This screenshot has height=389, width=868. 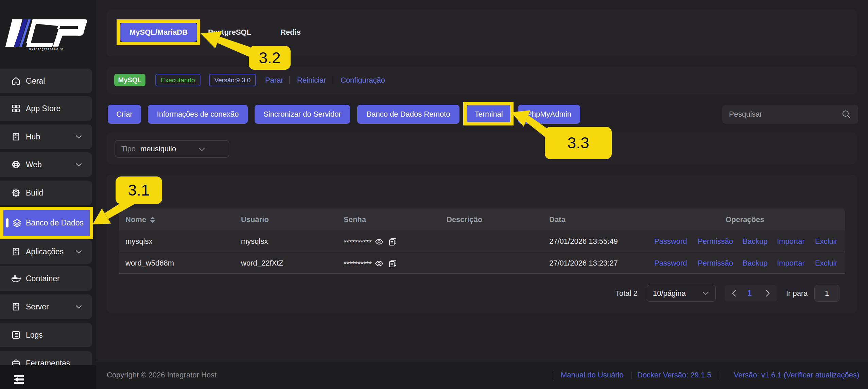 What do you see at coordinates (47, 49) in the screenshot?
I see `svg-text: byintegratorho st` at bounding box center [47, 49].